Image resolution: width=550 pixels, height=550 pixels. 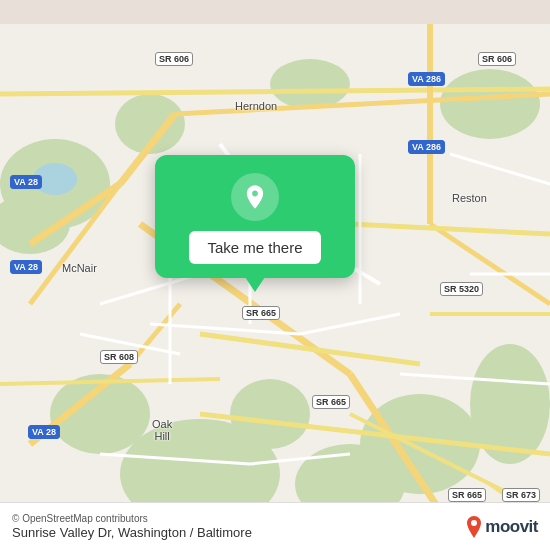 I want to click on road-badge-va28-top-left: VA 28, so click(x=26, y=182).